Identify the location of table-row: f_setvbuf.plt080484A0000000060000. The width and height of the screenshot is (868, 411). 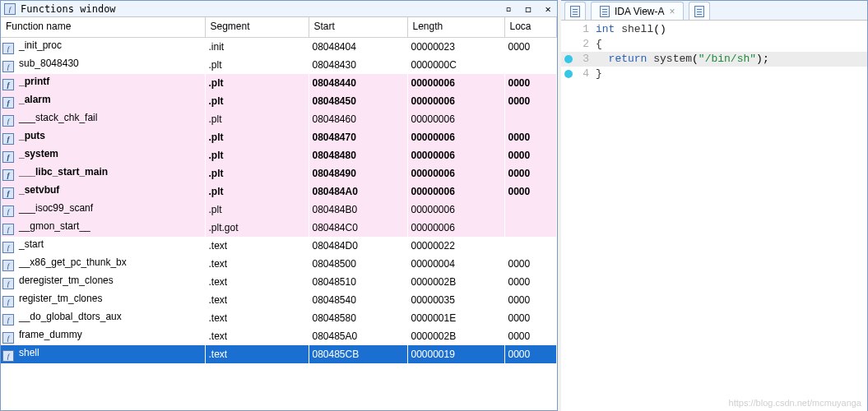
(279, 192).